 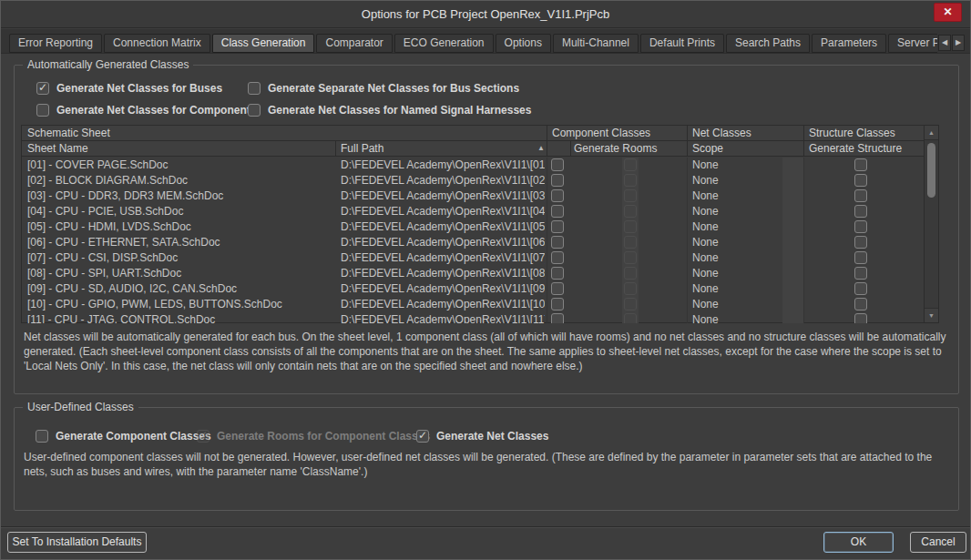 I want to click on scrollbar-up-button: ▲, so click(x=931, y=133).